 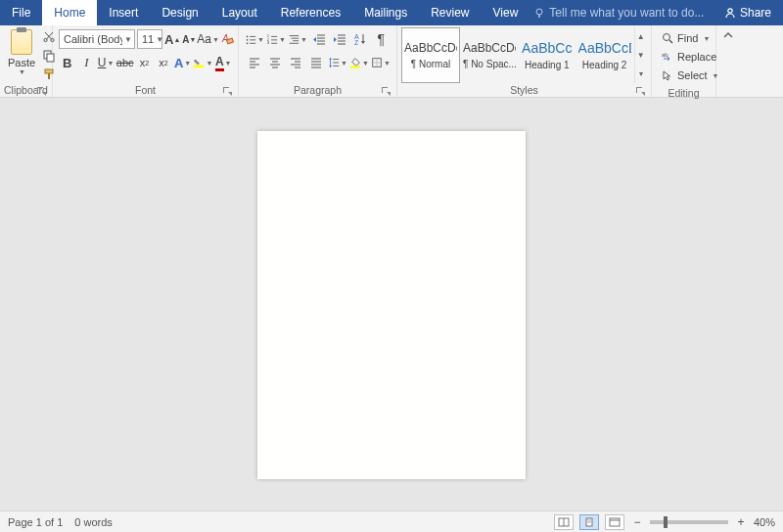 What do you see at coordinates (338, 63) in the screenshot?
I see `line-spacing-button: ▼` at bounding box center [338, 63].